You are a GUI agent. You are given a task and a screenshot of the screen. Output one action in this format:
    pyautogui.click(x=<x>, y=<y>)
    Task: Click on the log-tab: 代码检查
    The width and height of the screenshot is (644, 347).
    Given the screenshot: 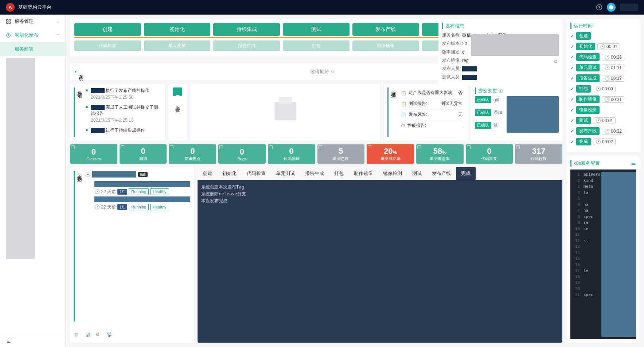 What is the action you would take?
    pyautogui.click(x=256, y=174)
    